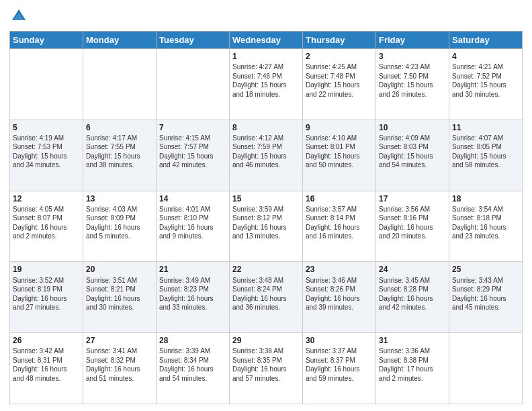 The image size is (532, 411). I want to click on day-info: Sunset: 8:10 PM, so click(193, 218).